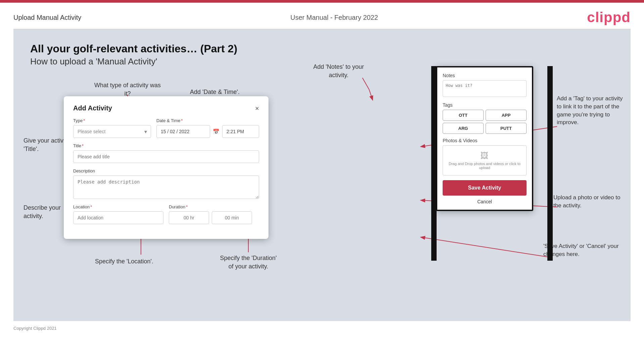  I want to click on callout-location: Specify the 'Location'., so click(124, 262).